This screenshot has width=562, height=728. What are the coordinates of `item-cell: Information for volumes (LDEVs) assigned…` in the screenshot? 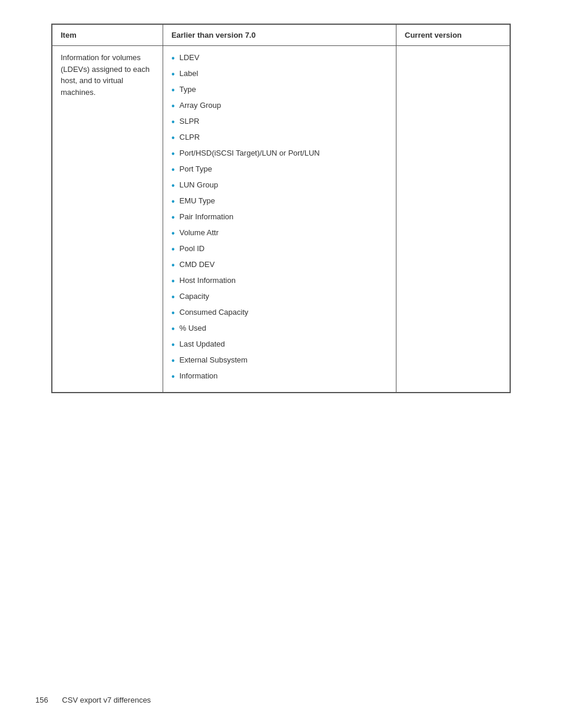 It's located at (108, 219).